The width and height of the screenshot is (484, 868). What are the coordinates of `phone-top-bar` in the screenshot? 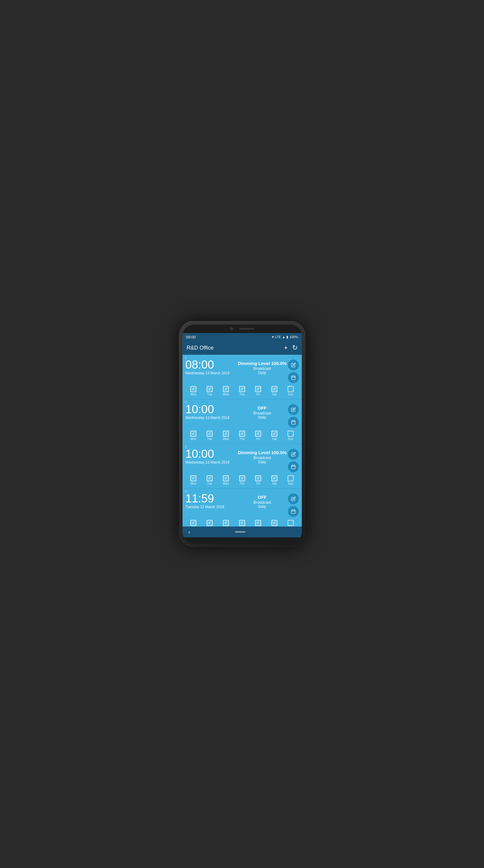 It's located at (242, 329).